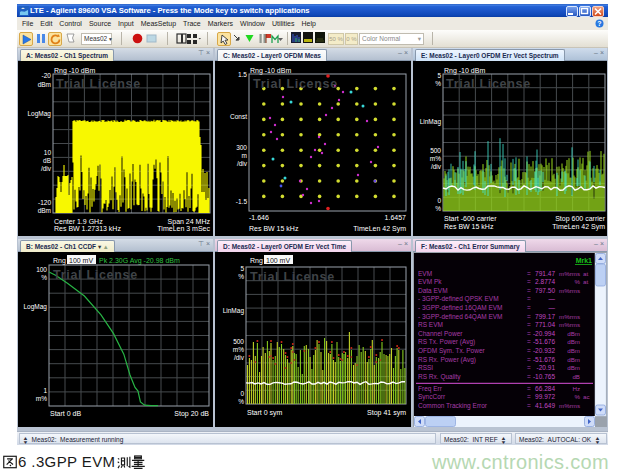 The image size is (617, 473). Describe the element at coordinates (380, 229) in the screenshot. I see `svg-text: TimeLen 42 Sym` at that location.